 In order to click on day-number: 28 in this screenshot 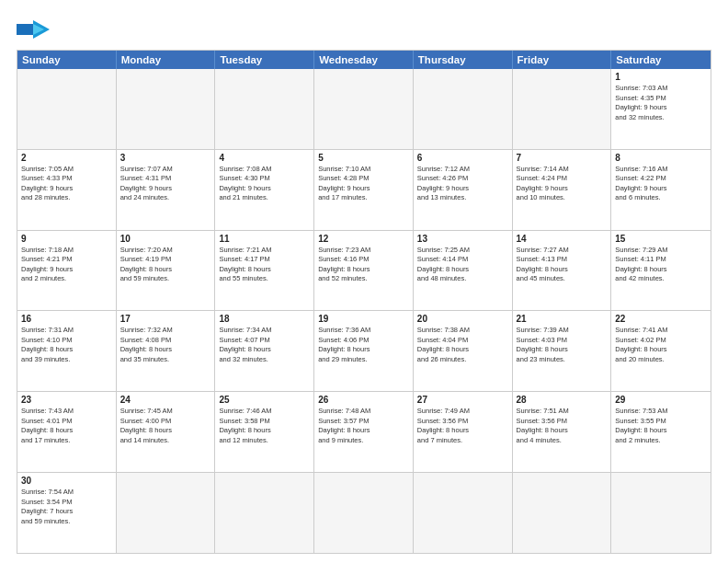, I will do `click(563, 399)`.